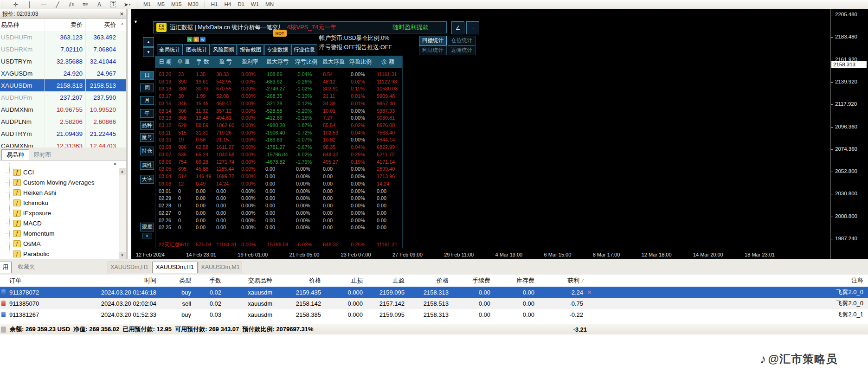 Image resolution: width=868 pixels, height=385 pixels. Describe the element at coordinates (113, 5) in the screenshot. I see `label-icon: T` at that location.